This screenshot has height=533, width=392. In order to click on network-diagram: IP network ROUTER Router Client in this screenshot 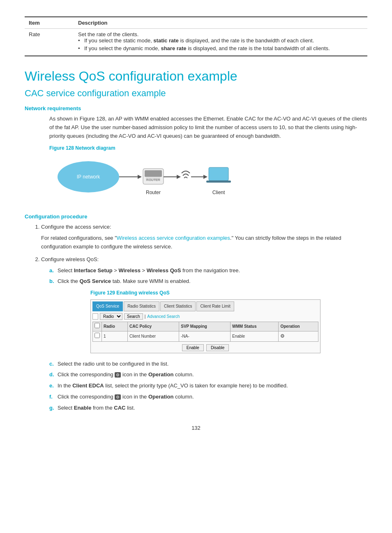, I will do `click(208, 179)`.